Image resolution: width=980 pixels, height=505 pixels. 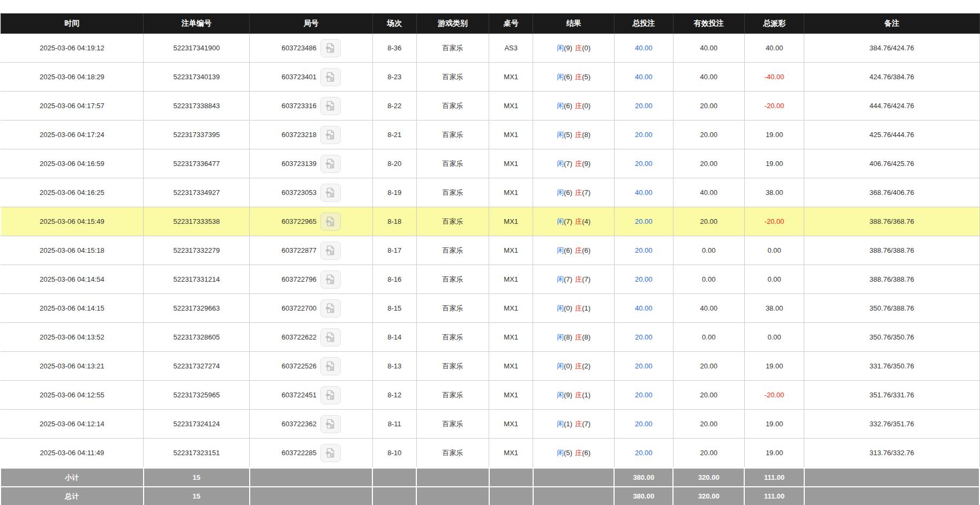 What do you see at coordinates (197, 280) in the screenshot?
I see `cell-bet-no: 522317331214` at bounding box center [197, 280].